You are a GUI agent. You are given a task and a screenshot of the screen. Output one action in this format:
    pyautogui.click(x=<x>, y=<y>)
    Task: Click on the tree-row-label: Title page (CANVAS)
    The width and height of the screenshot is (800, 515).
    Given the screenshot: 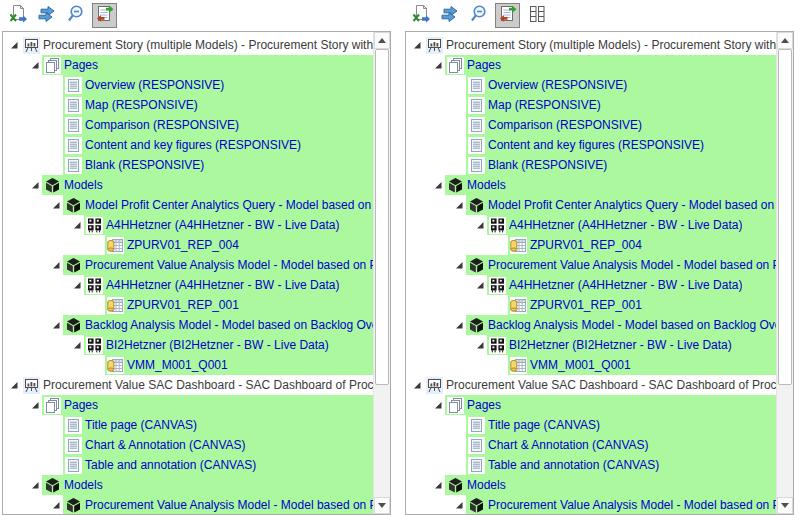 What is the action you would take?
    pyautogui.click(x=544, y=425)
    